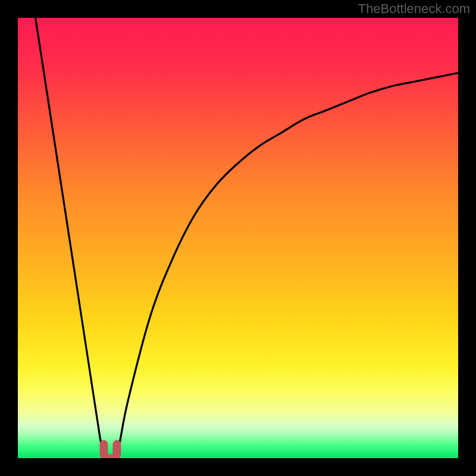  I want to click on watermark-text: TheBottleneck.com, so click(414, 9).